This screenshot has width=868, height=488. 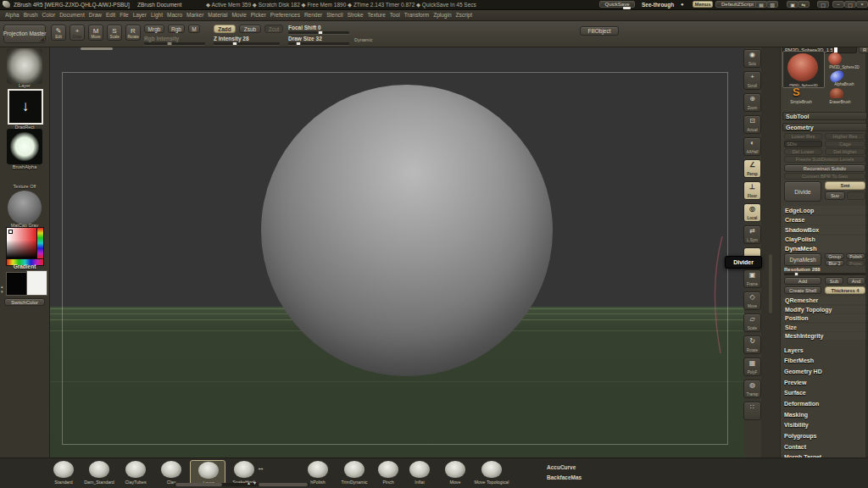 I want to click on brush-move-topological: Move Topological, so click(x=492, y=473).